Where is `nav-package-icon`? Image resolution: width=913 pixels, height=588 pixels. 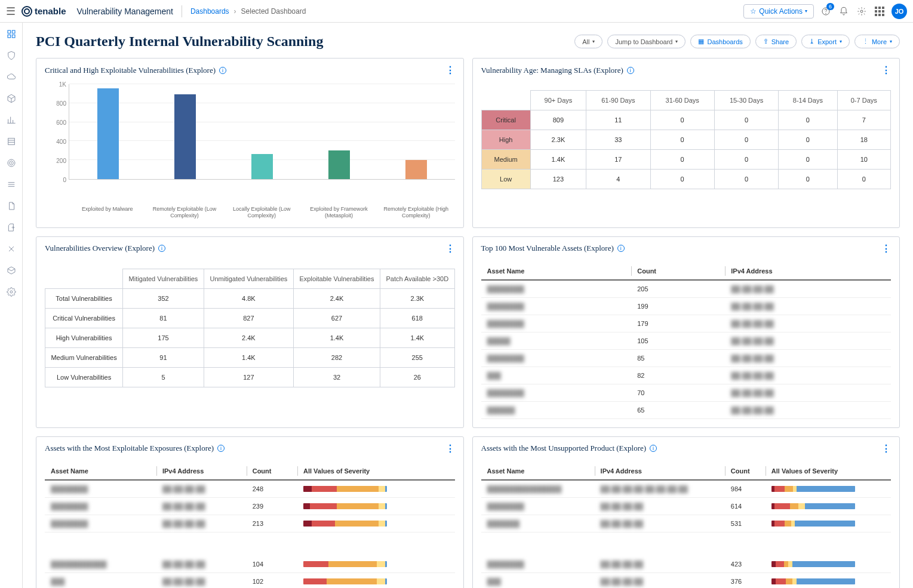 nav-package-icon is located at coordinates (11, 270).